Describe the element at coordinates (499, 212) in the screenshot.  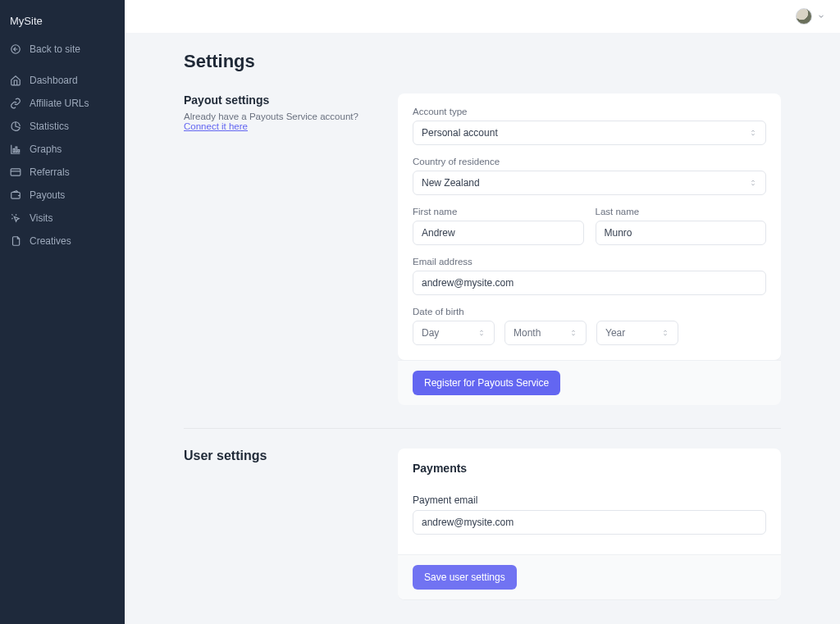
I see `first-name-label: First name` at that location.